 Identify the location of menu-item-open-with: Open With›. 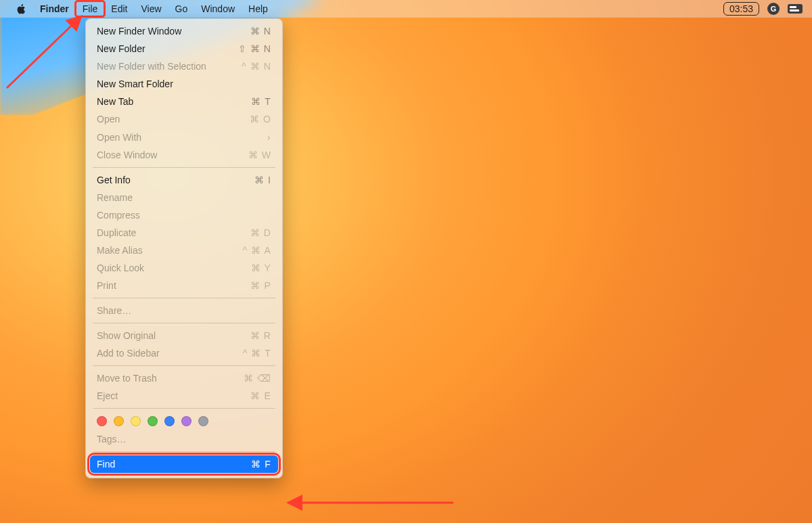
(184, 137).